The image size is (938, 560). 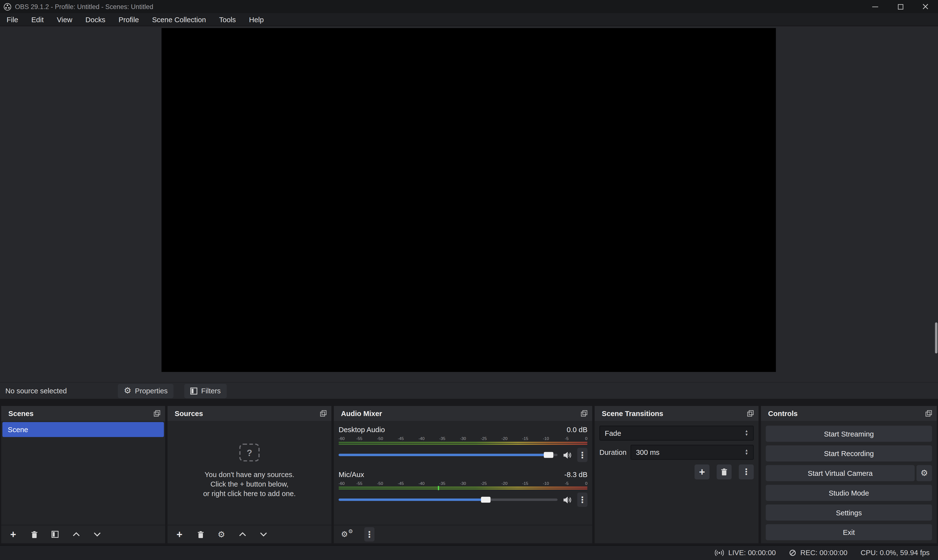 I want to click on close-button, so click(x=925, y=7).